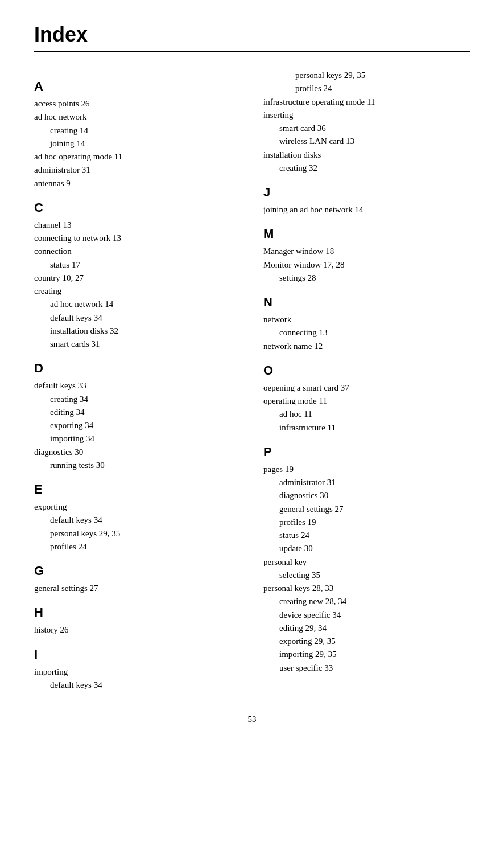 The height and width of the screenshot is (858, 504). What do you see at coordinates (138, 490) in the screenshot?
I see `index-letter: E` at bounding box center [138, 490].